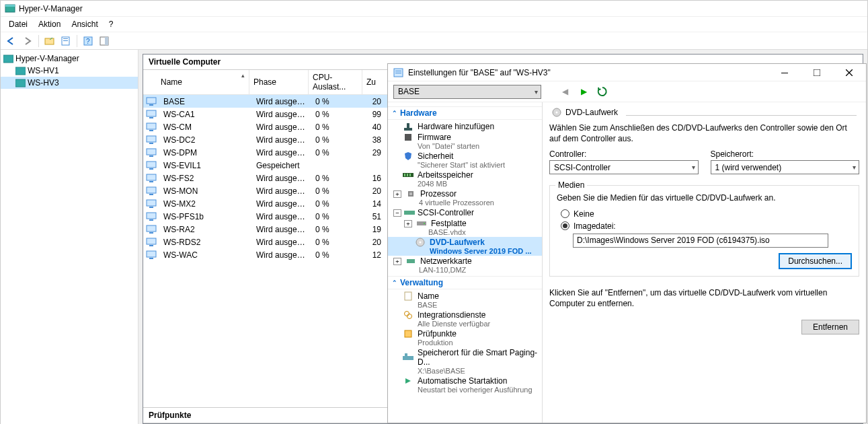 The height and width of the screenshot is (424, 868). What do you see at coordinates (374, 204) in the screenshot?
I see `cell-zu: 14` at bounding box center [374, 204].